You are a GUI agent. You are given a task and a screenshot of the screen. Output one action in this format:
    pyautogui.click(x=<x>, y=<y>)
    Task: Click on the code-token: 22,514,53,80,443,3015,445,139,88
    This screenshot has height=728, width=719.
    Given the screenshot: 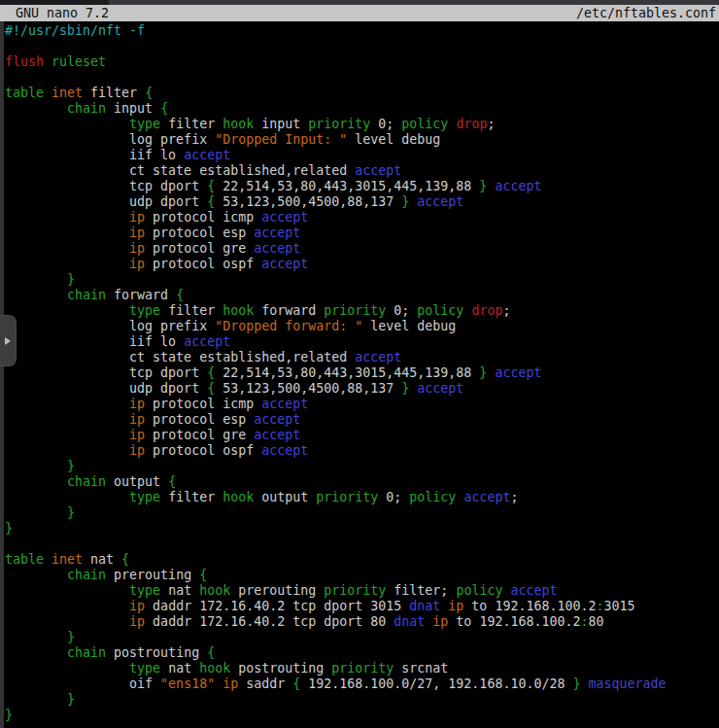 What is the action you would take?
    pyautogui.click(x=347, y=187)
    